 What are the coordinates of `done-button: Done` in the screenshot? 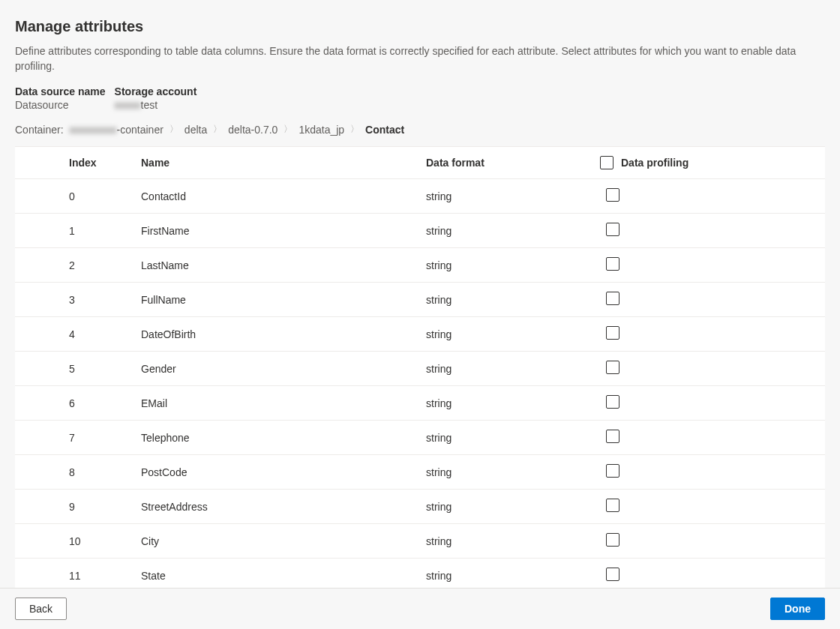 It's located at (798, 609).